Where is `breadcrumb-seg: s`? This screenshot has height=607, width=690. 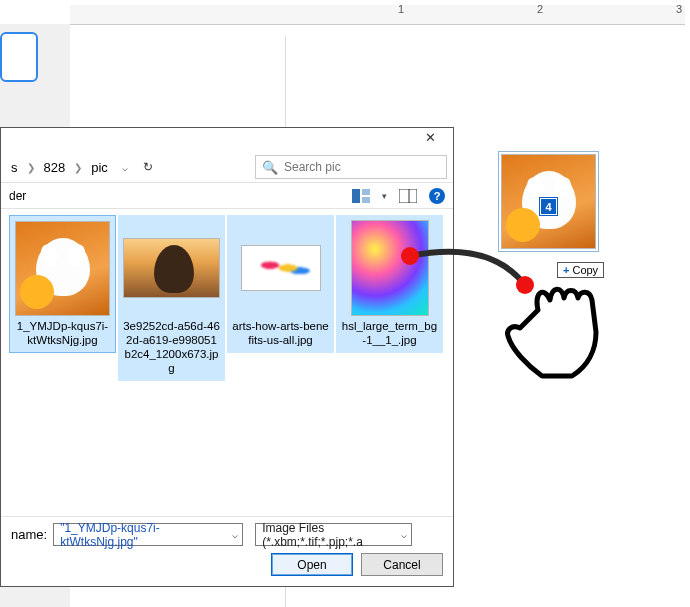 breadcrumb-seg: s is located at coordinates (14, 168).